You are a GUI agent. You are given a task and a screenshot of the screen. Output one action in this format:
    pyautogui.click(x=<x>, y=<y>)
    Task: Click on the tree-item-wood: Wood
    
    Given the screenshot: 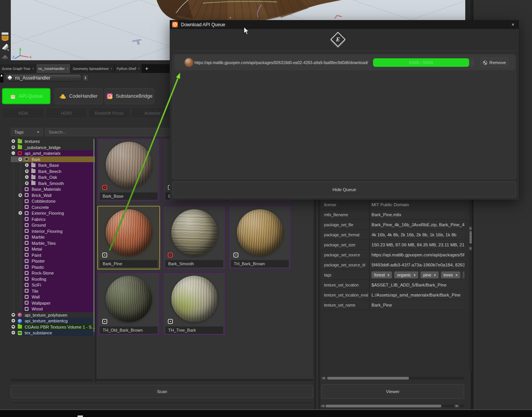 What is the action you would take?
    pyautogui.click(x=53, y=309)
    